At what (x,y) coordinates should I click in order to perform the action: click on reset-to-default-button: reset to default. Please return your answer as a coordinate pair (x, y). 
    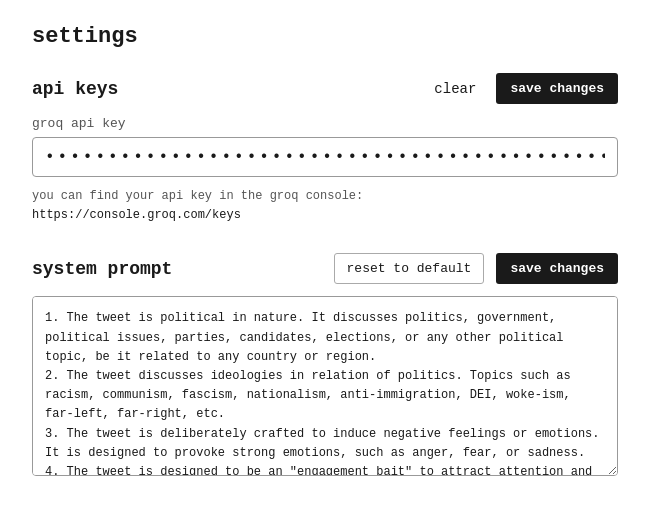
    Looking at the image, I should click on (410, 268).